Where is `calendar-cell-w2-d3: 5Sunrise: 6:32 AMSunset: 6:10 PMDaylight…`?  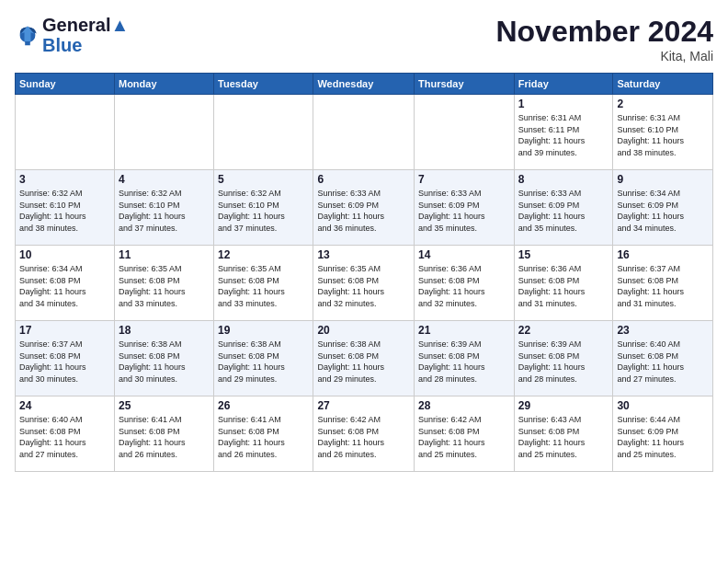 calendar-cell-w2-d3: 5Sunrise: 6:32 AMSunset: 6:10 PMDaylight… is located at coordinates (264, 208).